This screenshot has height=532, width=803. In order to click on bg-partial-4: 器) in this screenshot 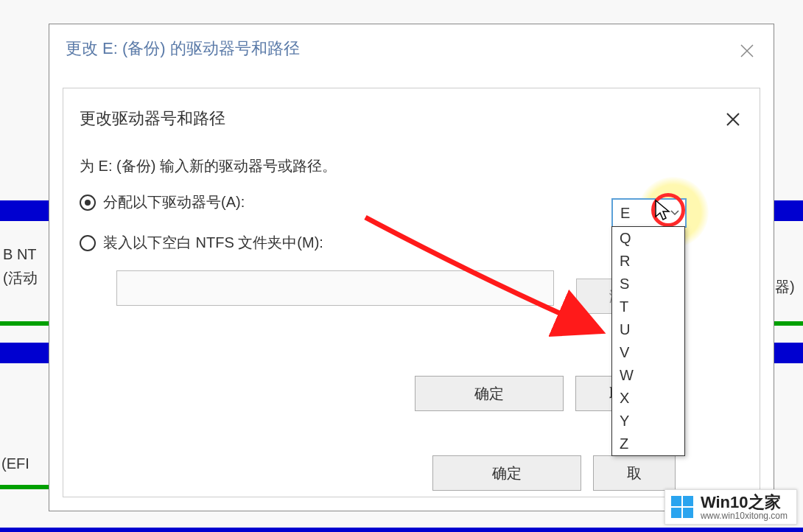, I will do `click(785, 287)`.